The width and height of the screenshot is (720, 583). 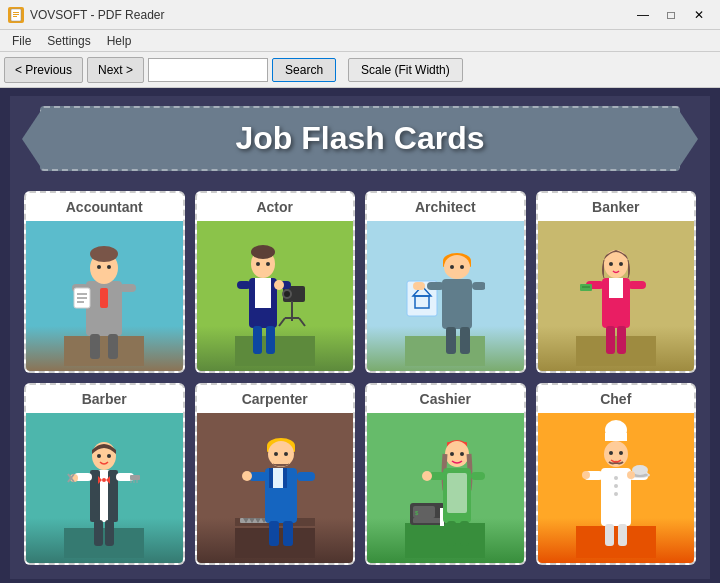 I want to click on card-carpenter-title: Carpenter, so click(x=276, y=399).